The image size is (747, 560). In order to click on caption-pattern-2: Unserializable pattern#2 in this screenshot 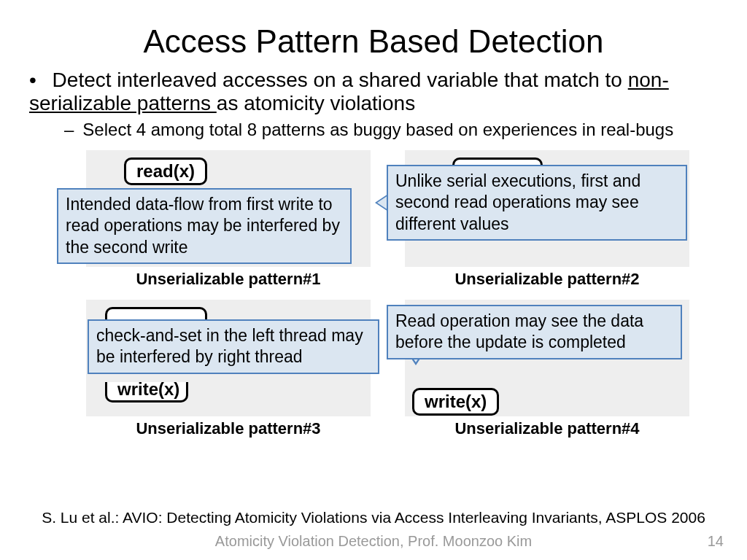, I will do `click(547, 279)`.